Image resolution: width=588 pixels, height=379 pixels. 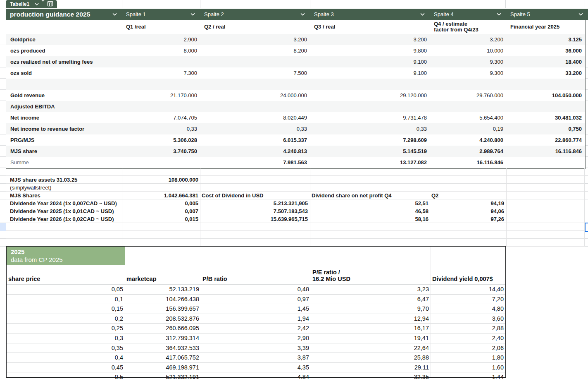 What do you see at coordinates (161, 219) in the screenshot?
I see `cell-value: 0,015` at bounding box center [161, 219].